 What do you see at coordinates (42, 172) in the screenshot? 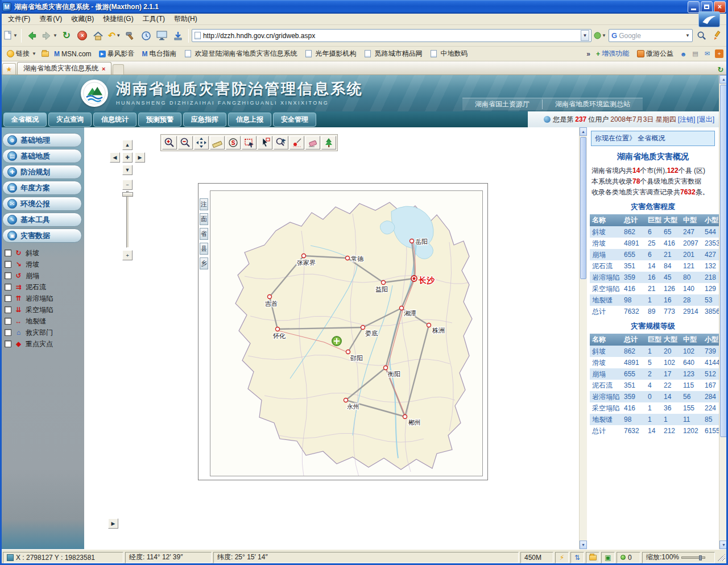
I see `sidebar-item-prevention-plan: ✚防治规划` at bounding box center [42, 172].